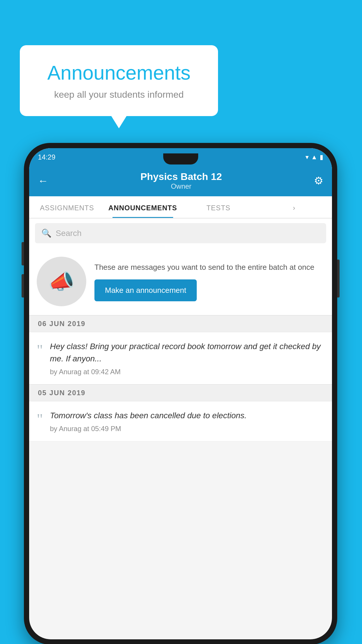 This screenshot has height=644, width=362. What do you see at coordinates (187, 358) in the screenshot?
I see `announcement-content-1: Hey class! Bring your practical record b…` at bounding box center [187, 358].